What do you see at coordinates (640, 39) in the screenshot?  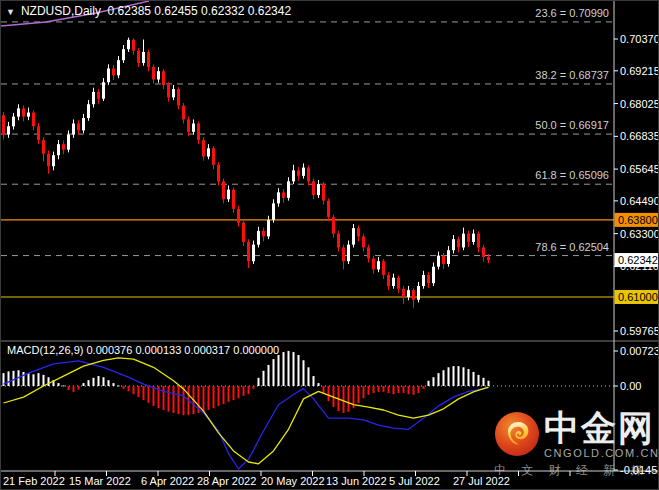 I see `price-axis-label: 0.70370` at bounding box center [640, 39].